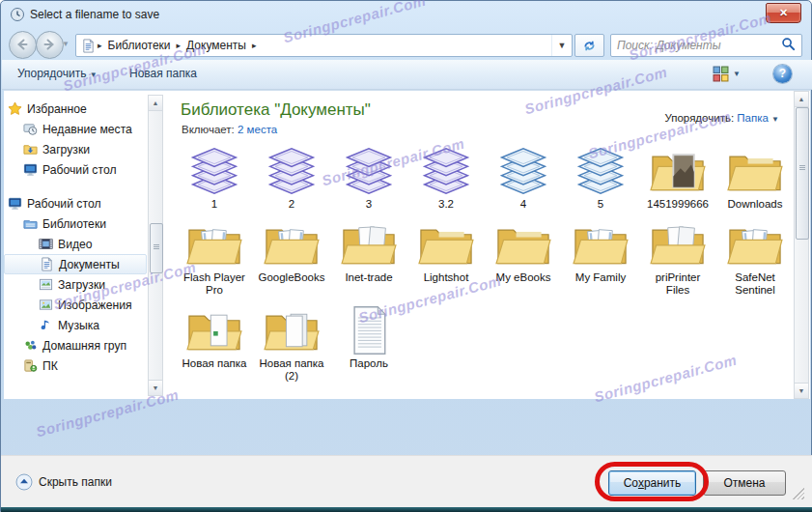 This screenshot has height=512, width=812. I want to click on file-item: Flash Player Pro, so click(214, 257).